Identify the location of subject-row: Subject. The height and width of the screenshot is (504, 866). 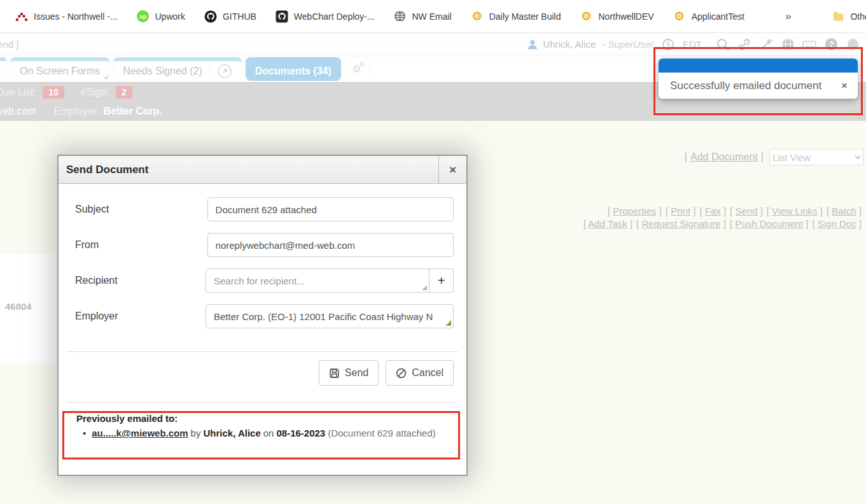
(265, 209).